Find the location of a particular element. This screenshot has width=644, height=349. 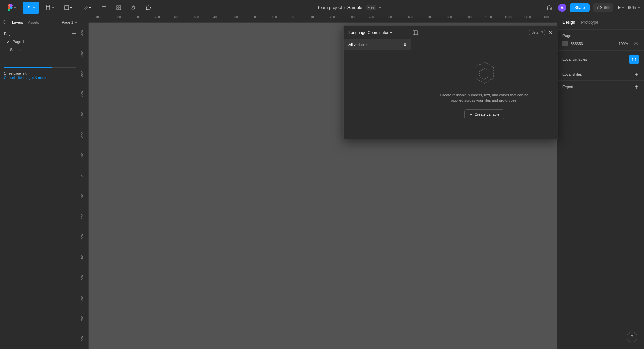

search-button is located at coordinates (5, 22).